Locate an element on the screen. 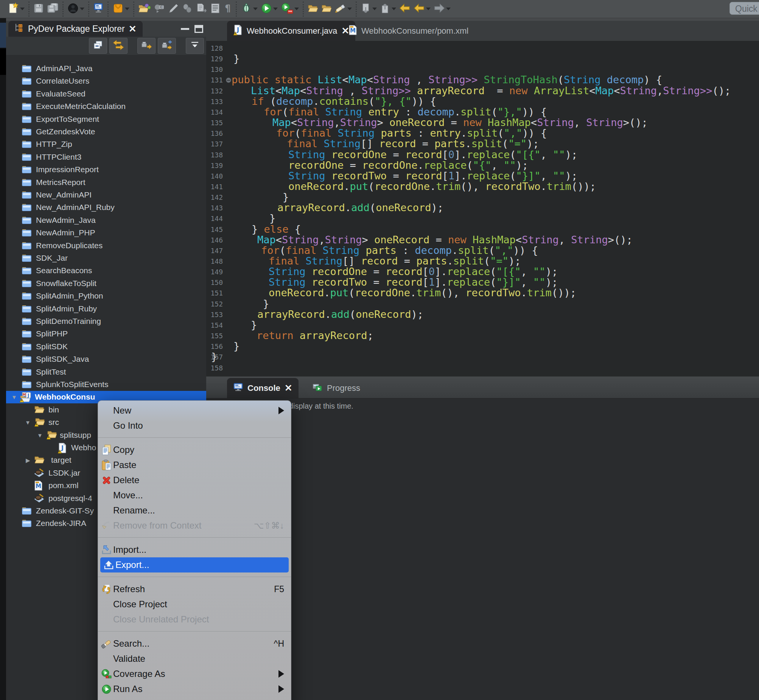  tree-item-searchbeacons: SearchBeacons is located at coordinates (106, 270).